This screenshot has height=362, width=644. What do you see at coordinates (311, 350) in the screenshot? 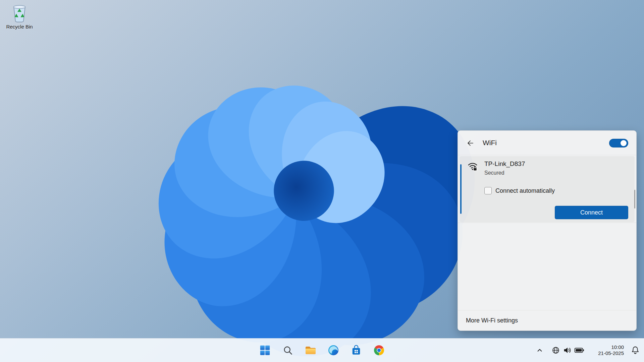
I see `file-explorer-icon` at bounding box center [311, 350].